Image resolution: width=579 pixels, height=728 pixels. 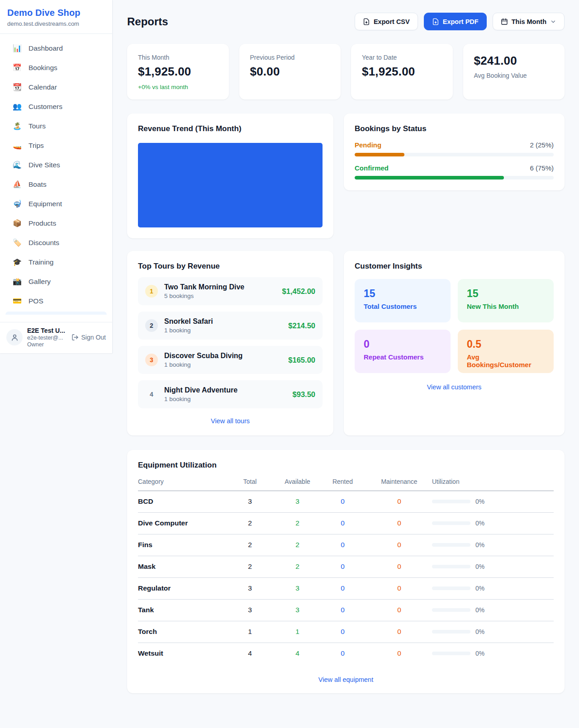 I want to click on equipment-utilization-title: Equipment Utilization, so click(x=346, y=465).